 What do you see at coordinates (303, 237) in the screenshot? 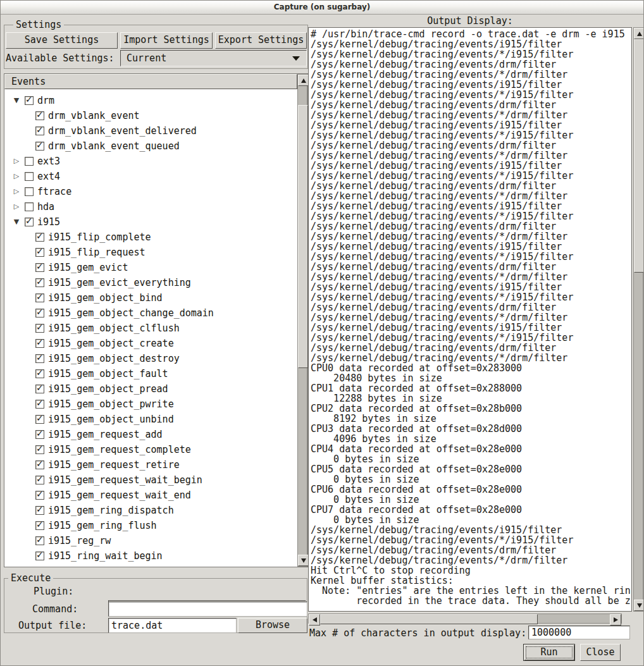
I see `events-scrollbar-thumb` at bounding box center [303, 237].